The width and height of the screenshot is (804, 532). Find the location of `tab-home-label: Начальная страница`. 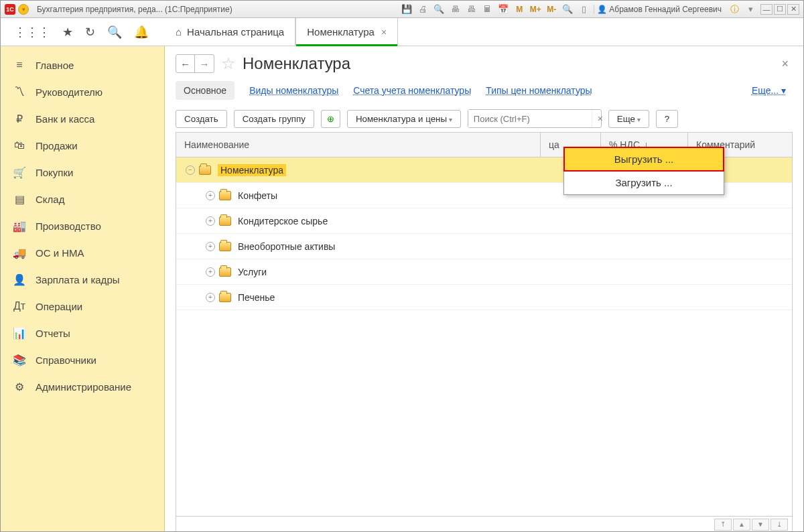

tab-home-label: Начальная страница is located at coordinates (236, 32).